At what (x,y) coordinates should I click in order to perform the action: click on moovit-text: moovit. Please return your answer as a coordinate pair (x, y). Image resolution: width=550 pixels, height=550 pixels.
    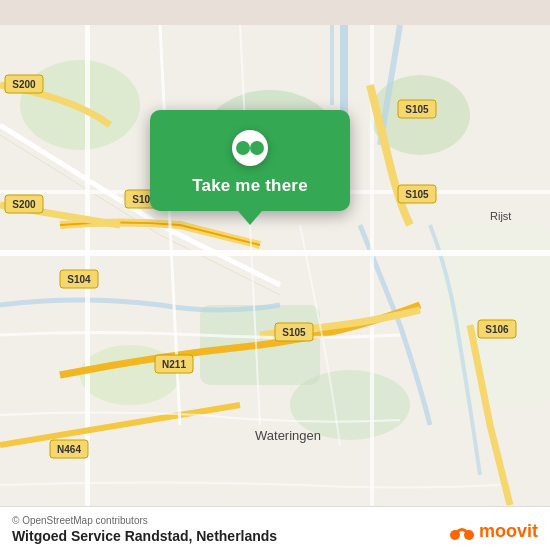
    Looking at the image, I should click on (508, 532).